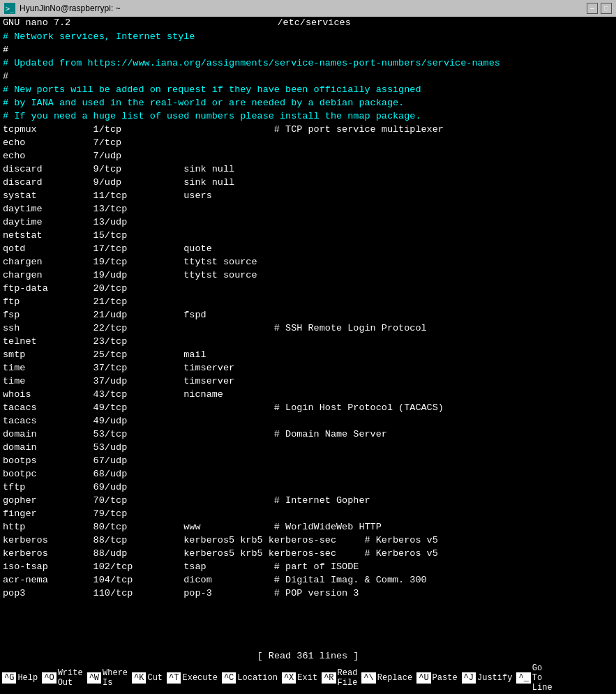 Image resolution: width=616 pixels, height=694 pixels. What do you see at coordinates (606, 8) in the screenshot?
I see `close-button: □` at bounding box center [606, 8].